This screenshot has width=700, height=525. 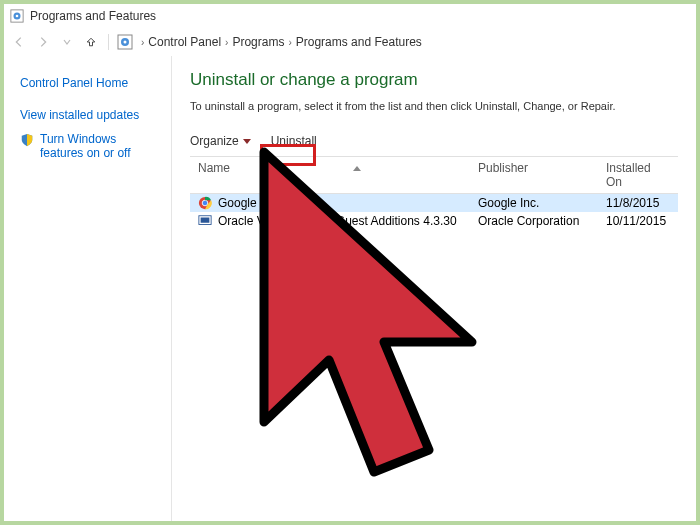 What do you see at coordinates (434, 175) in the screenshot?
I see `table-header: Name Publisher Installed On` at bounding box center [434, 175].